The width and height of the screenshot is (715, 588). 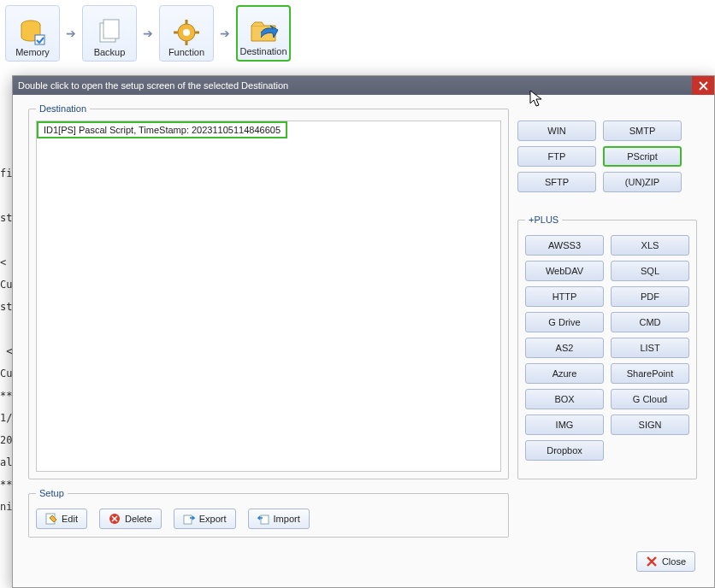 What do you see at coordinates (263, 51) in the screenshot?
I see `toolbar-label: Destination` at bounding box center [263, 51].